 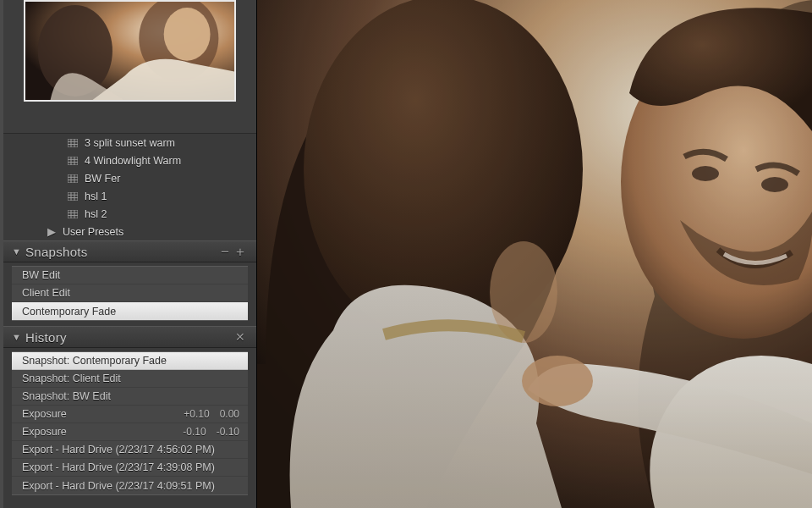 I want to click on history-value-prev: +0.10, so click(x=196, y=414).